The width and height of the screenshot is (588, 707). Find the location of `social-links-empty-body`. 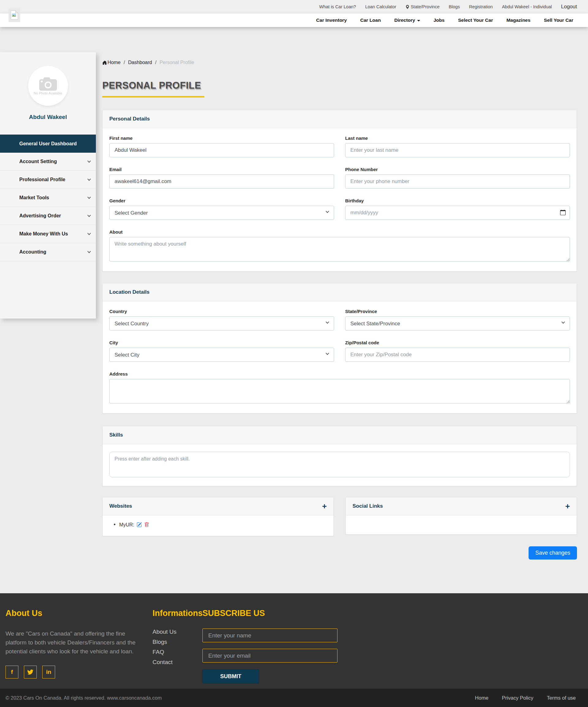

social-links-empty-body is located at coordinates (461, 525).